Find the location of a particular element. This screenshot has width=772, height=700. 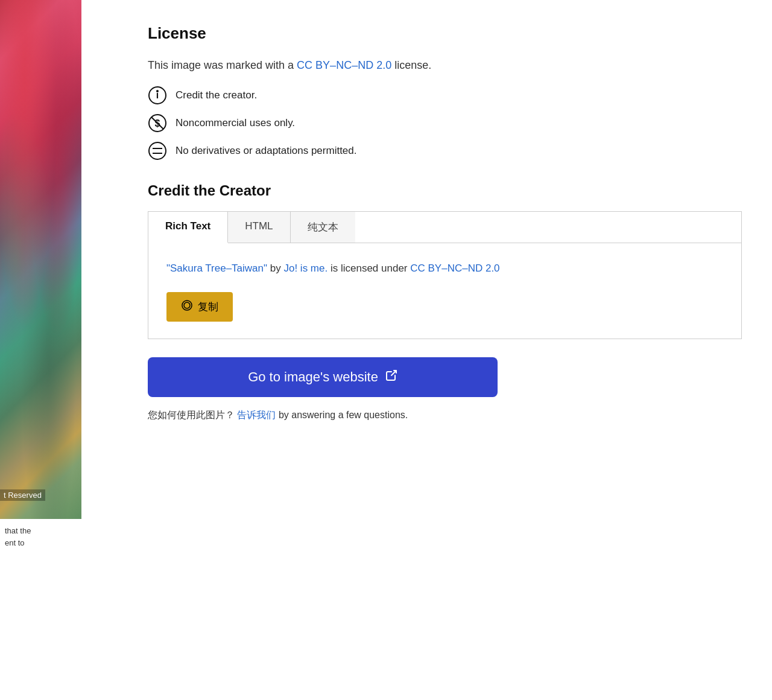

rich-text-middle: is licensed under is located at coordinates (369, 268).